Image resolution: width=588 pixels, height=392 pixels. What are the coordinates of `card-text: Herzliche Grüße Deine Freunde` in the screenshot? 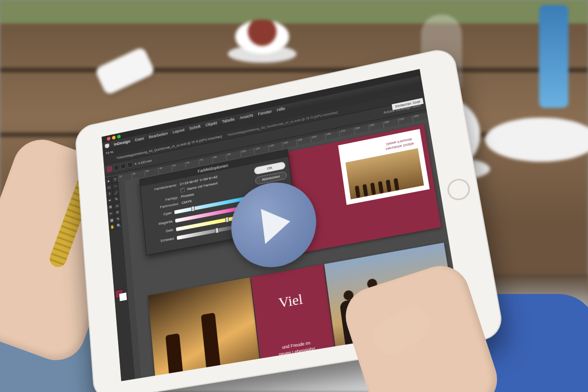 It's located at (400, 143).